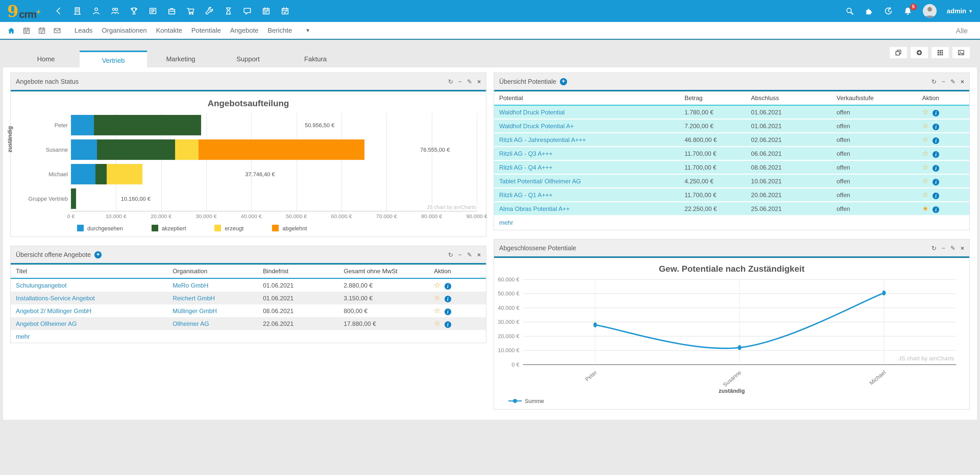 The width and height of the screenshot is (980, 475). What do you see at coordinates (280, 30) in the screenshot?
I see `nav-link-berichte: Berichte` at bounding box center [280, 30].